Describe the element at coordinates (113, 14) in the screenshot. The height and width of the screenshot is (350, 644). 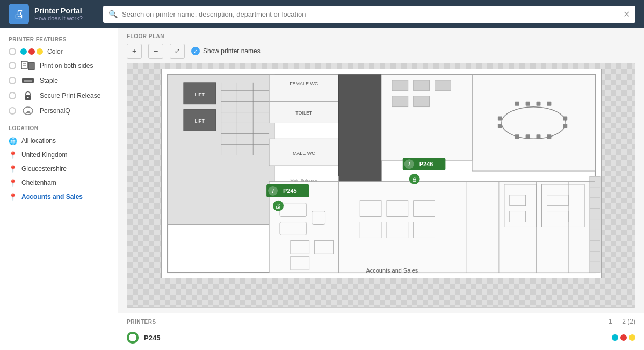
I see `search-icon: 🔍` at that location.